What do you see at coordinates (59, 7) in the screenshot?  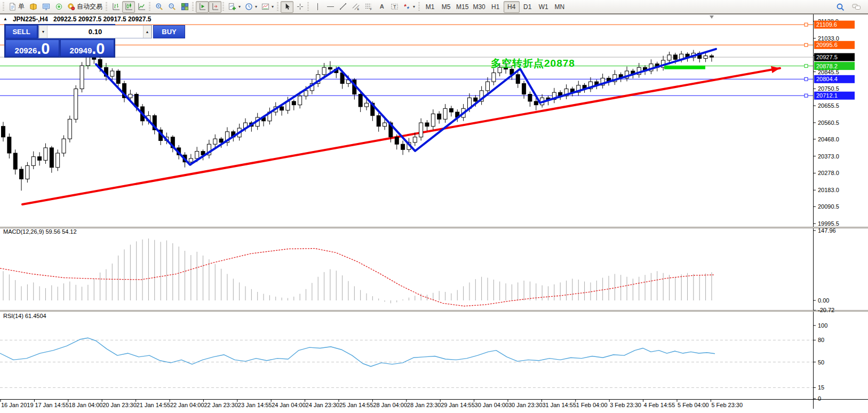 I see `strategy-tester-button` at bounding box center [59, 7].